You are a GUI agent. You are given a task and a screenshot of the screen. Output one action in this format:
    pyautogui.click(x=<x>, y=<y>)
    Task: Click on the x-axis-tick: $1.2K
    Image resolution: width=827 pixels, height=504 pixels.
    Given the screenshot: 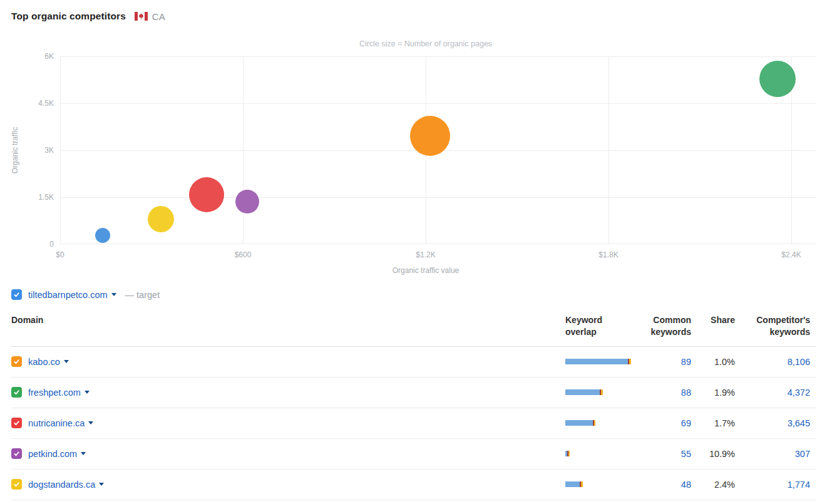 What is the action you would take?
    pyautogui.click(x=426, y=255)
    